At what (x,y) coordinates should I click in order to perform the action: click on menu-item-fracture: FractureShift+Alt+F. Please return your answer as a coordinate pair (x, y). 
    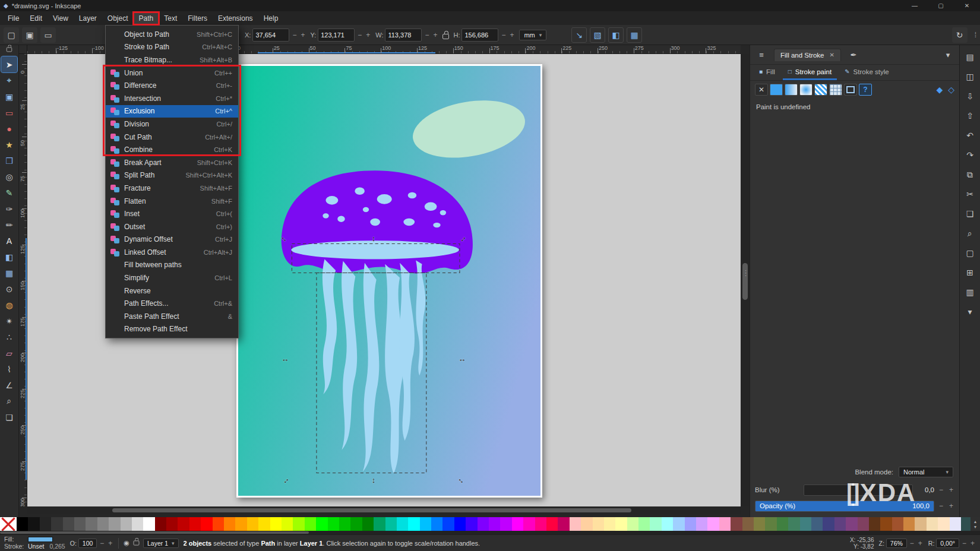
    Looking at the image, I should click on (172, 188).